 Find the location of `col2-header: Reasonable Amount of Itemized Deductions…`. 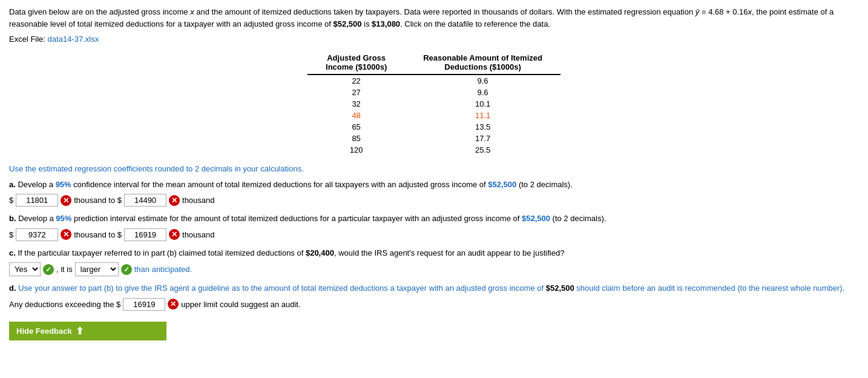

col2-header: Reasonable Amount of Itemized Deductions… is located at coordinates (483, 63).